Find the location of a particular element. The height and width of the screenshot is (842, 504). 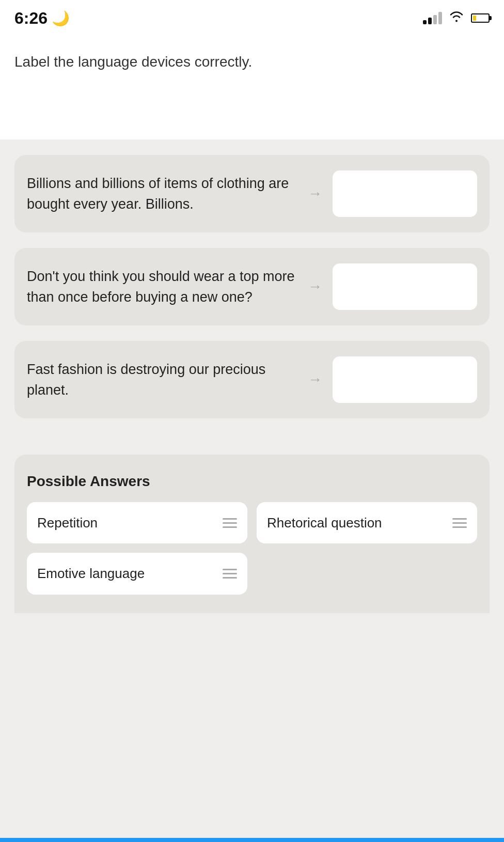

bottom-nav-bar is located at coordinates (252, 840).